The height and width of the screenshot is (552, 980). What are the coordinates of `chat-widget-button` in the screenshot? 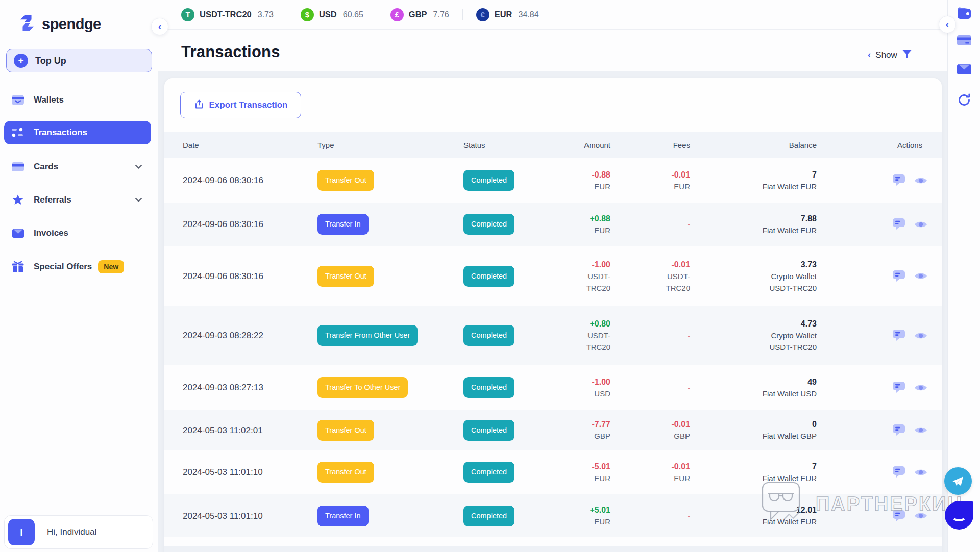 It's located at (959, 515).